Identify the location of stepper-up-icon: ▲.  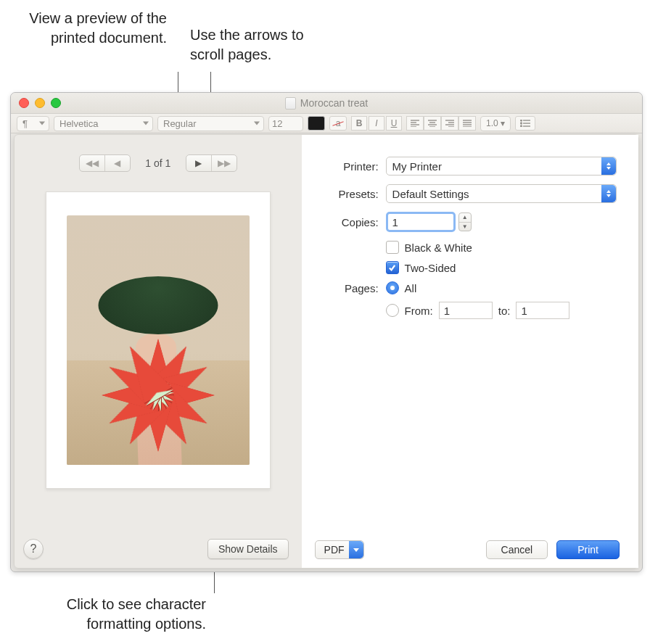
(465, 218).